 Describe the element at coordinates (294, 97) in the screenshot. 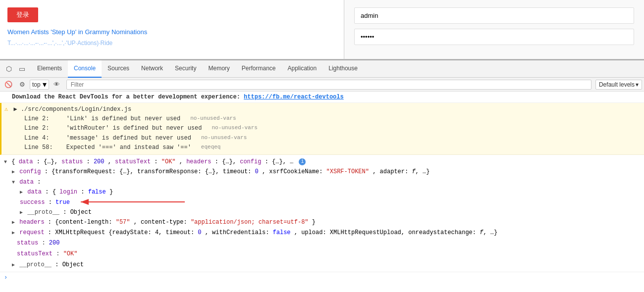

I see `devtools-link: https://fb.me/react-devtools` at that location.